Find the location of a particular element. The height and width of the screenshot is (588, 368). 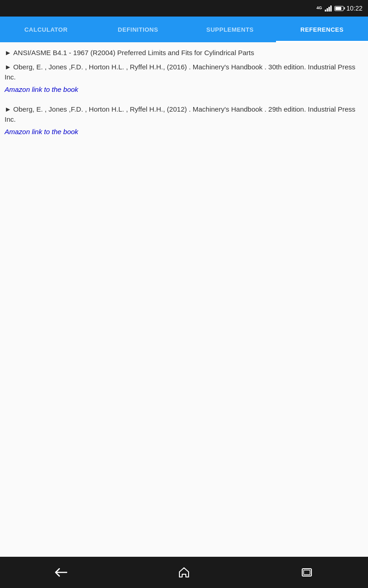

clock: 10:22 is located at coordinates (354, 8).